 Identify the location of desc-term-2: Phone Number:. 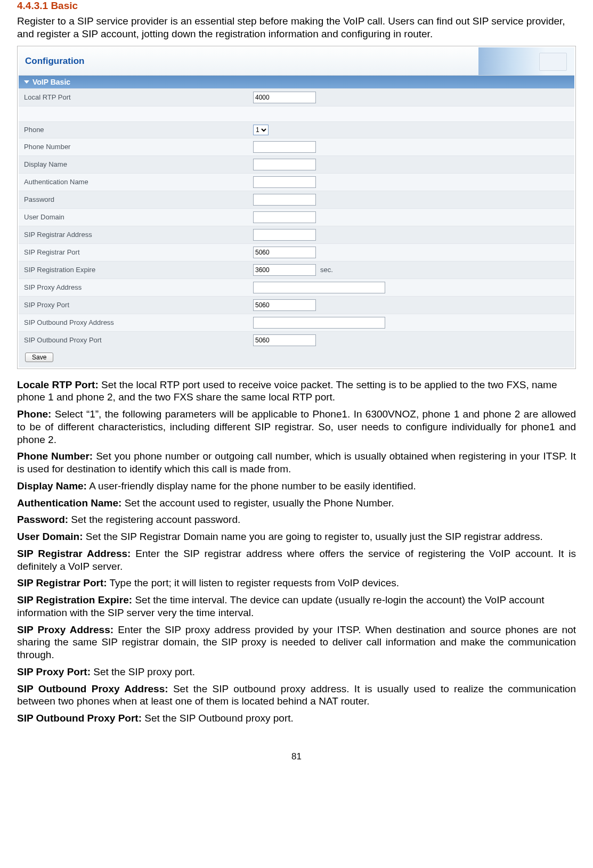
(55, 456).